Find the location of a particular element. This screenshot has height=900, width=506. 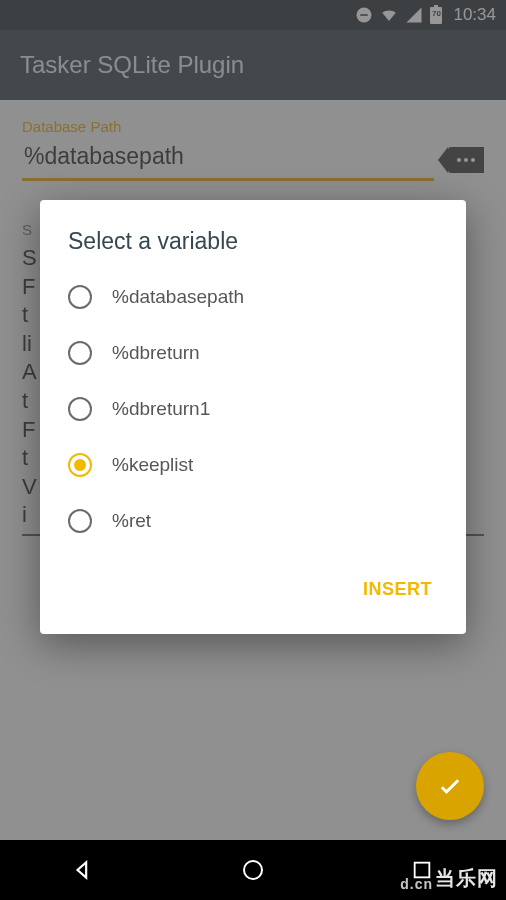

nav-home-button is located at coordinates (253, 870).